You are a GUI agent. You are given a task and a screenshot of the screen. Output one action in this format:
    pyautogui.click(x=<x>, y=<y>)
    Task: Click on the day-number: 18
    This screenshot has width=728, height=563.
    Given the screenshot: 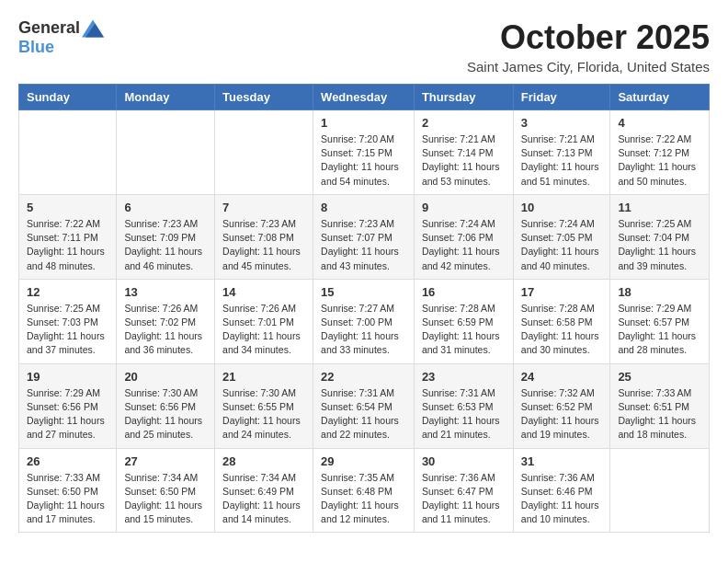 What is the action you would take?
    pyautogui.click(x=660, y=293)
    